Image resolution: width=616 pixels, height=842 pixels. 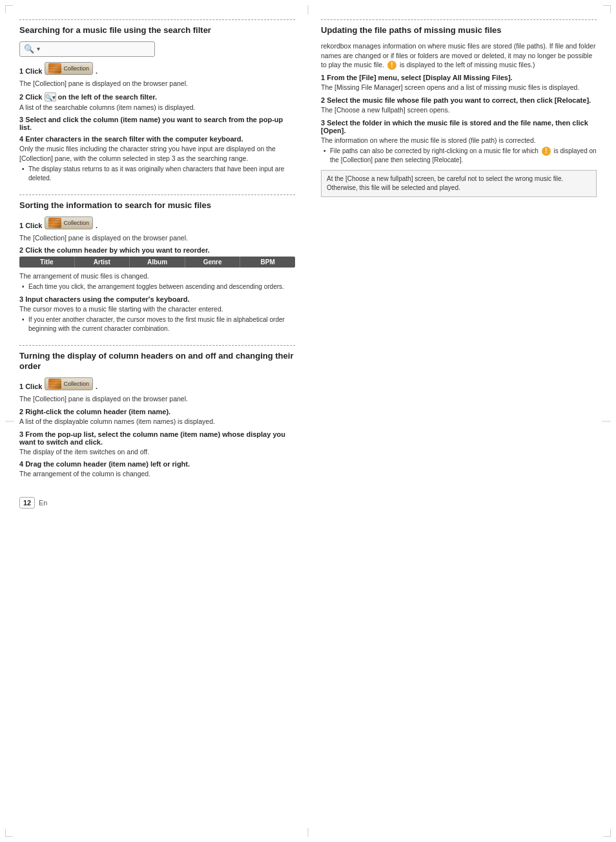 What do you see at coordinates (158, 154) in the screenshot?
I see `step4-searching-text: Only the music files including the chara…` at bounding box center [158, 154].